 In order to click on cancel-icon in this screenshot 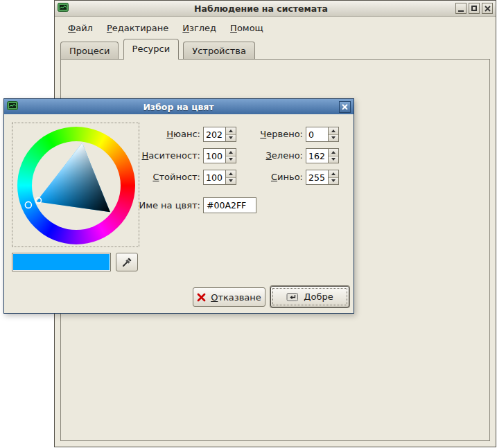, I will do `click(201, 298)`.